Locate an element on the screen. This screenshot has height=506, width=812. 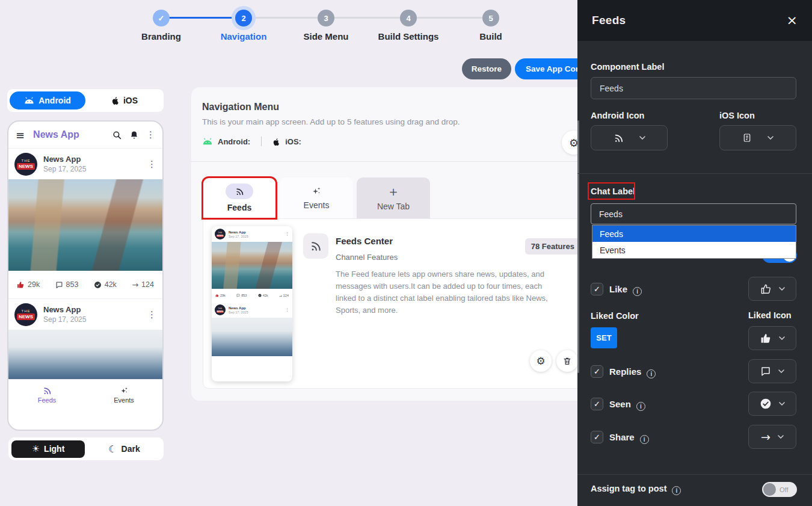
ios-toggle-button: iOS is located at coordinates (125, 100).